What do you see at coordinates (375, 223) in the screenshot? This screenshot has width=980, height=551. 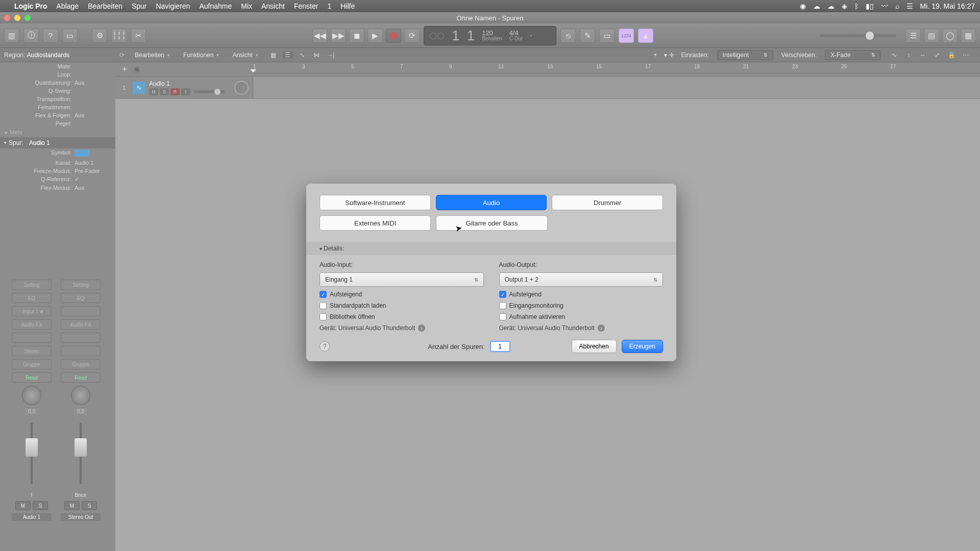 I see `tab-external-midi: Externes MIDI` at bounding box center [375, 223].